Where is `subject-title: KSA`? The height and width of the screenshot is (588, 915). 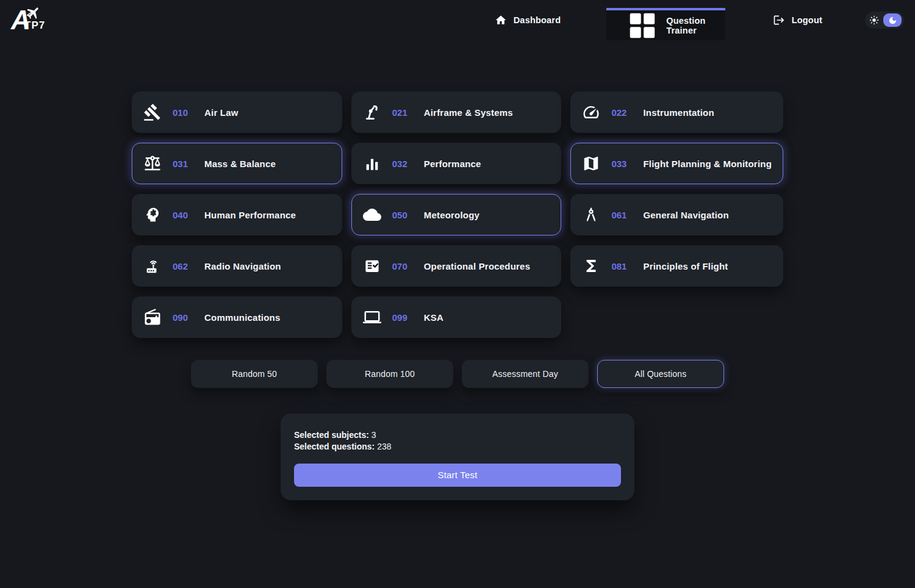
subject-title: KSA is located at coordinates (434, 317).